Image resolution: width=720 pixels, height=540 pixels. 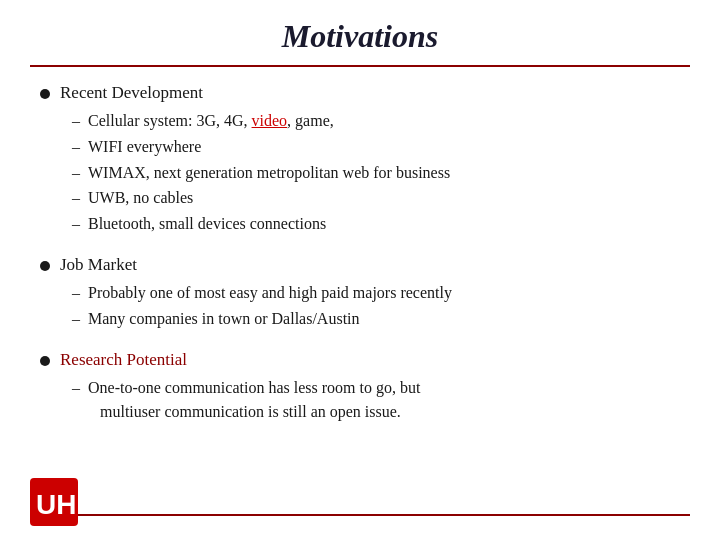 What do you see at coordinates (360, 515) in the screenshot?
I see `bottom-border` at bounding box center [360, 515].